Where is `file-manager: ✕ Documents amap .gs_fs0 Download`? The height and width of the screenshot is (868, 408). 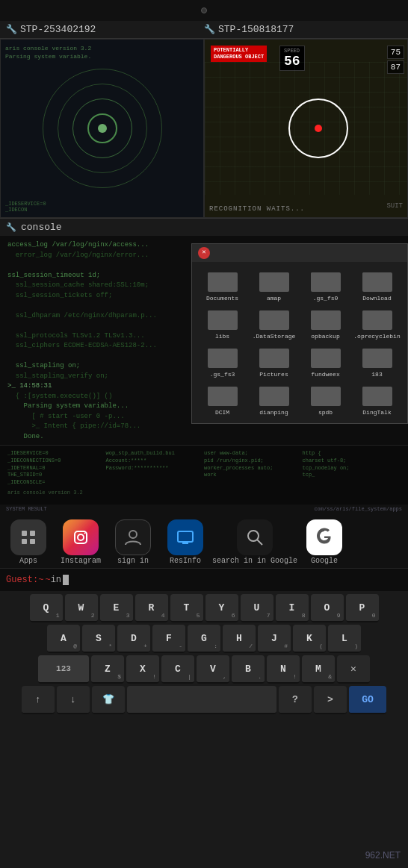 file-manager: ✕ Documents amap .gs_fs0 Download is located at coordinates (300, 334).